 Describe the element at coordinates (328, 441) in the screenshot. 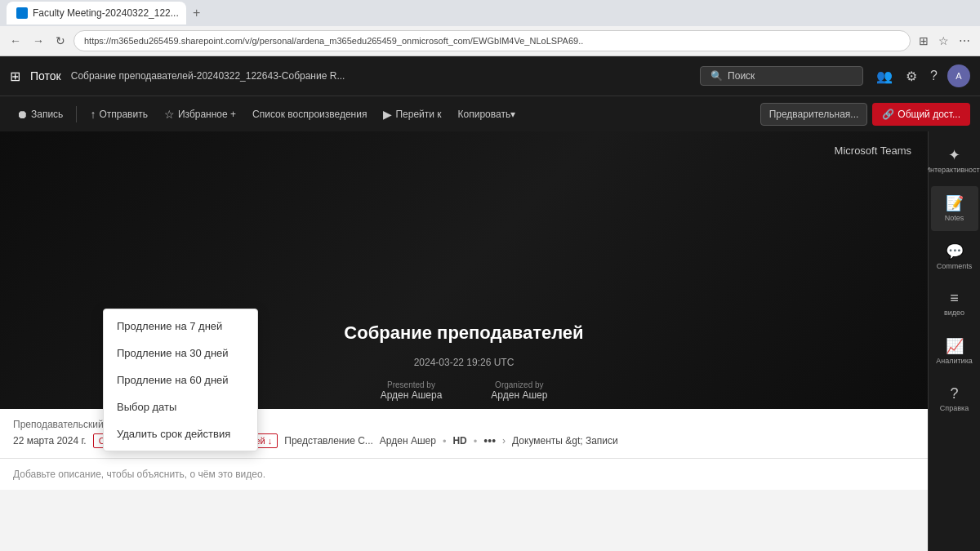

I see `video-presenter-link: Представление С...` at that location.